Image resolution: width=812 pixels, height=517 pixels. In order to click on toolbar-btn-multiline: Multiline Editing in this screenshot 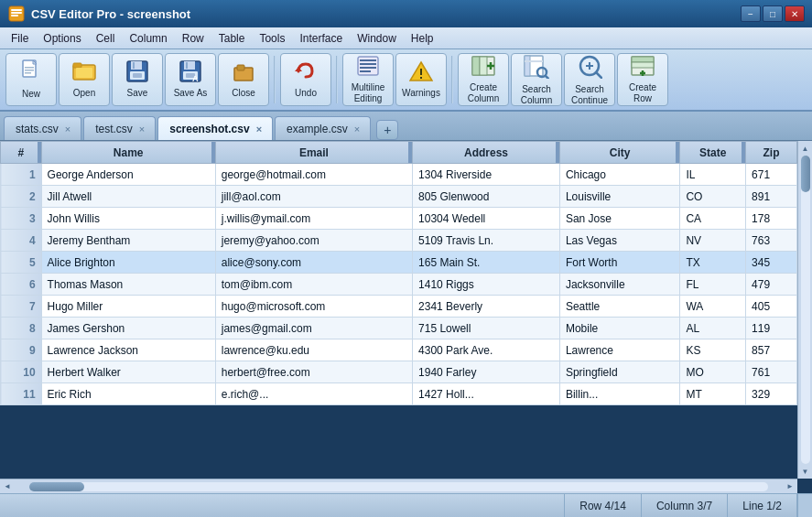, I will do `click(368, 80)`.